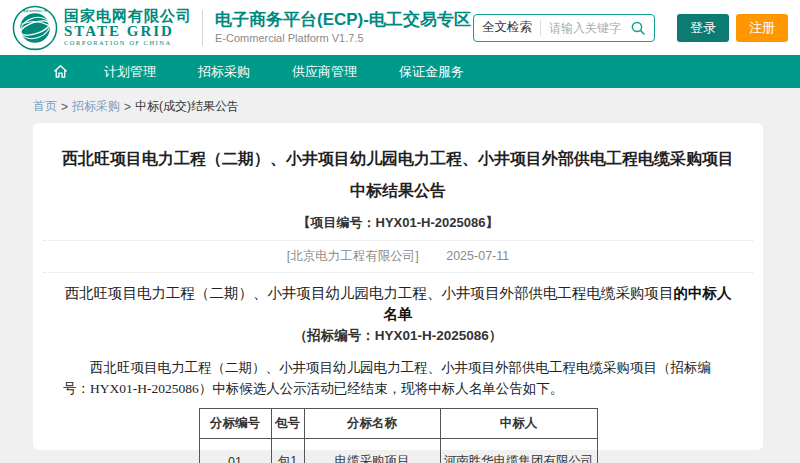  I want to click on login-button: 登录, so click(703, 28).